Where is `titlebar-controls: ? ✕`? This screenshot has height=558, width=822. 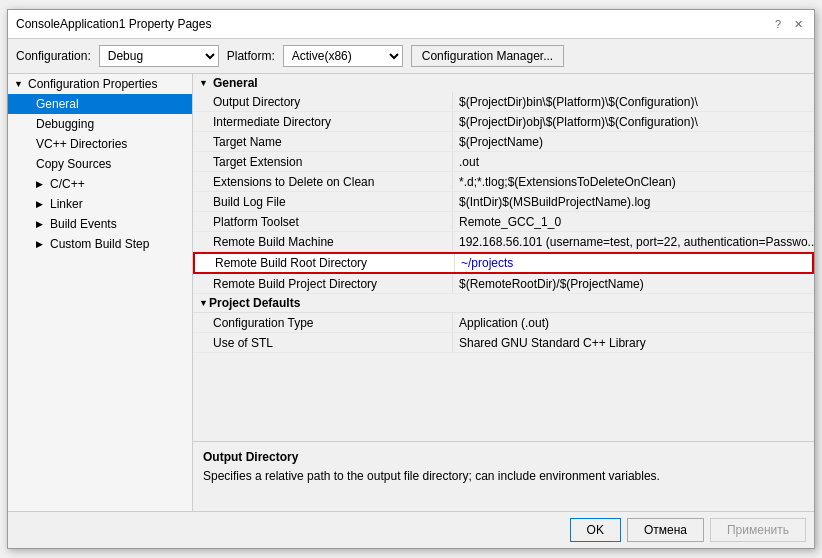 titlebar-controls: ? ✕ is located at coordinates (788, 24).